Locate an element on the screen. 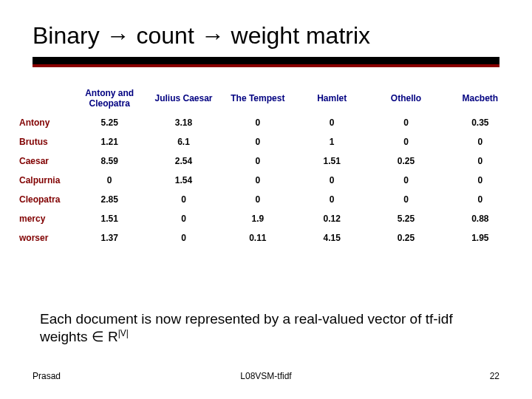 Image resolution: width=532 pixels, height=399 pixels. column-header: Macbeth is located at coordinates (480, 98).